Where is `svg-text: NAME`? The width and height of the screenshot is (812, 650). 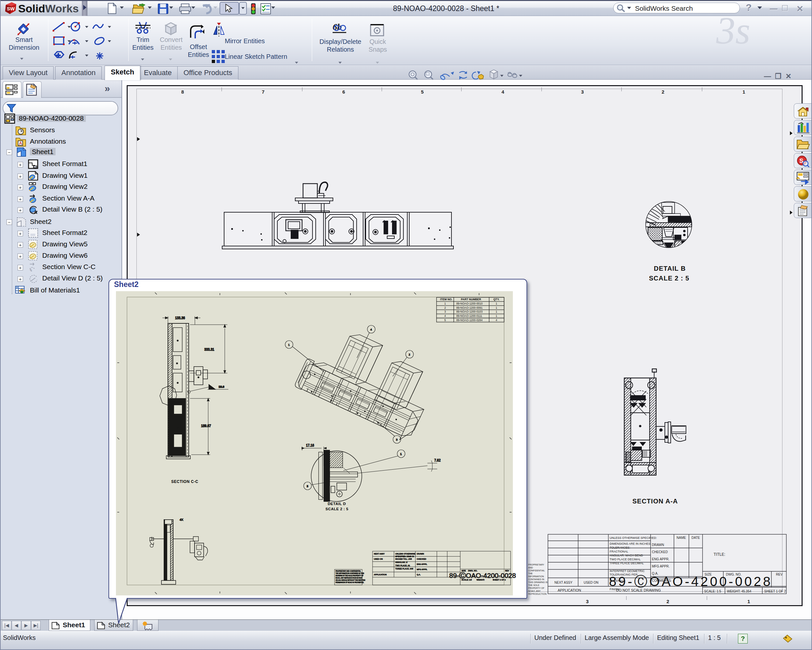 svg-text: NAME is located at coordinates (681, 538).